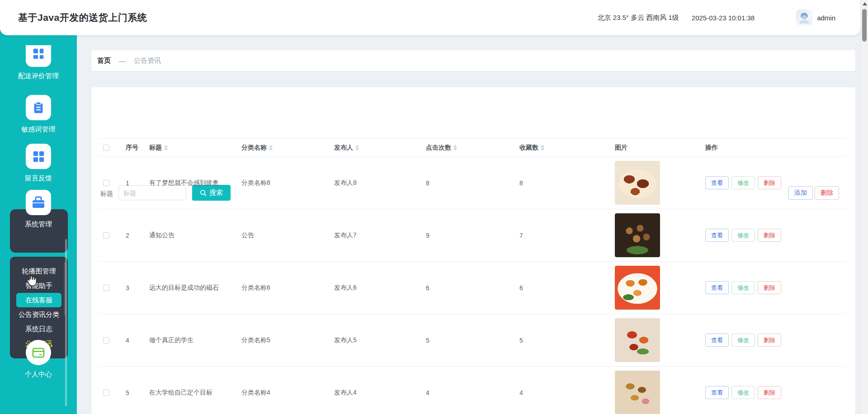 This screenshot has height=414, width=868. Describe the element at coordinates (38, 202) in the screenshot. I see `briefcase-icon` at that location.